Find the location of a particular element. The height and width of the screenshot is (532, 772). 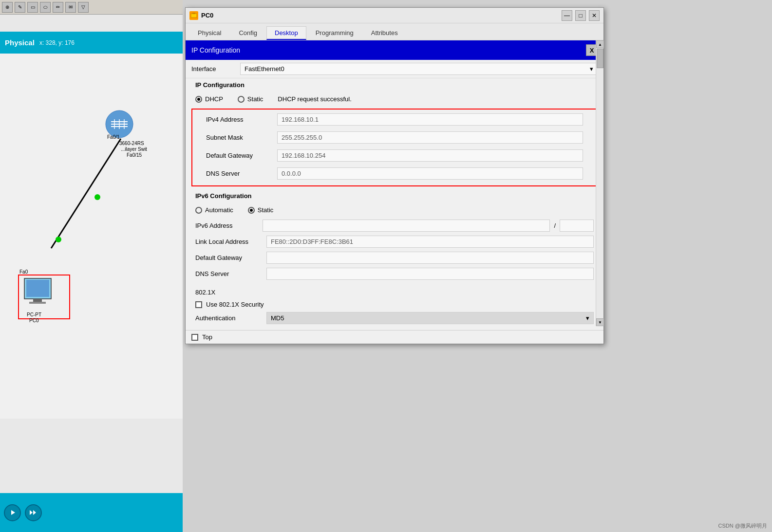

auth-row: Authentication MD5 ▾ is located at coordinates (395, 318).